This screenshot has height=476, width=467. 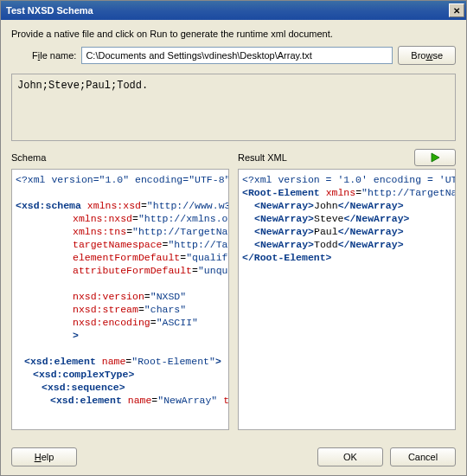 What do you see at coordinates (457, 10) in the screenshot?
I see `close-icon: ✕` at bounding box center [457, 10].